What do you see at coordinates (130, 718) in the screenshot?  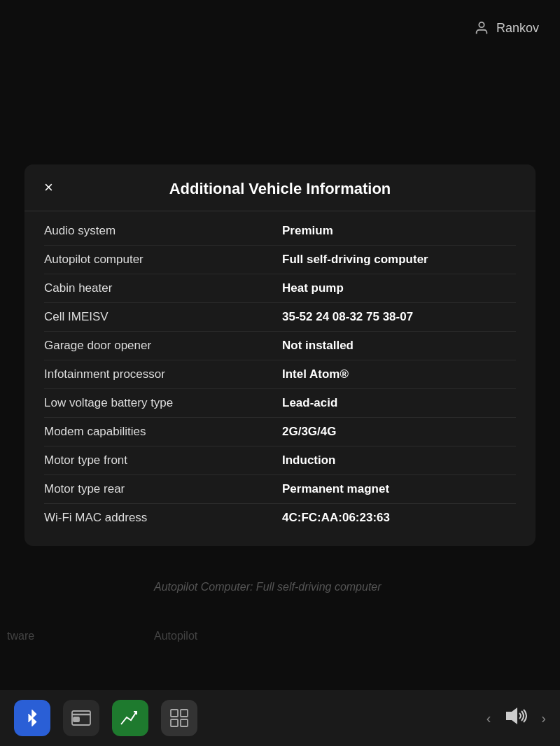 I see `chart-icon` at bounding box center [130, 718].